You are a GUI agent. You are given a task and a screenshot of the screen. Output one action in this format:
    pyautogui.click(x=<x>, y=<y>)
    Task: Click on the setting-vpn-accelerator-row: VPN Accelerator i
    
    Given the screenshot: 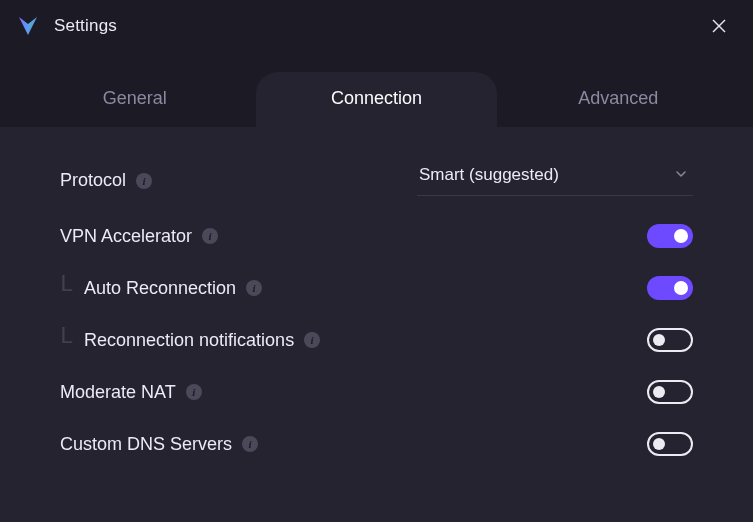 What is the action you would take?
    pyautogui.click(x=376, y=236)
    